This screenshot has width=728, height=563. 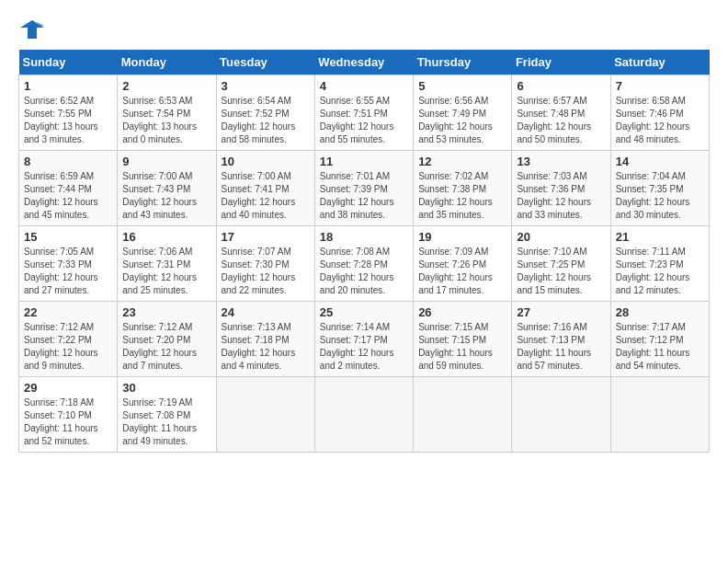 I want to click on day-cell: 19Sunrise: 7:09 AM Sunset: 7:26 PM Dayli…, so click(x=463, y=264).